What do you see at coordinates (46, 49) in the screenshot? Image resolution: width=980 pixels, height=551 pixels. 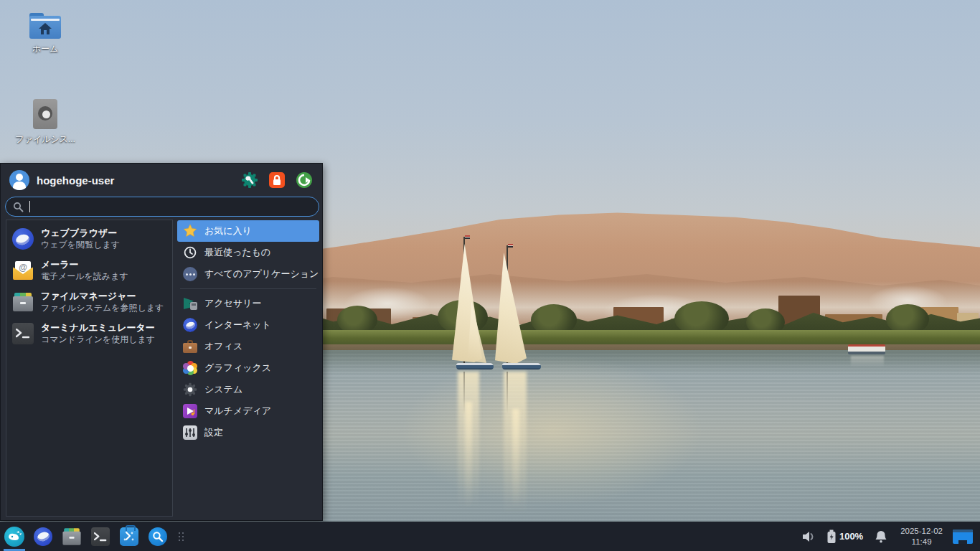 I see `desktop-icon-label: ホーム` at bounding box center [46, 49].